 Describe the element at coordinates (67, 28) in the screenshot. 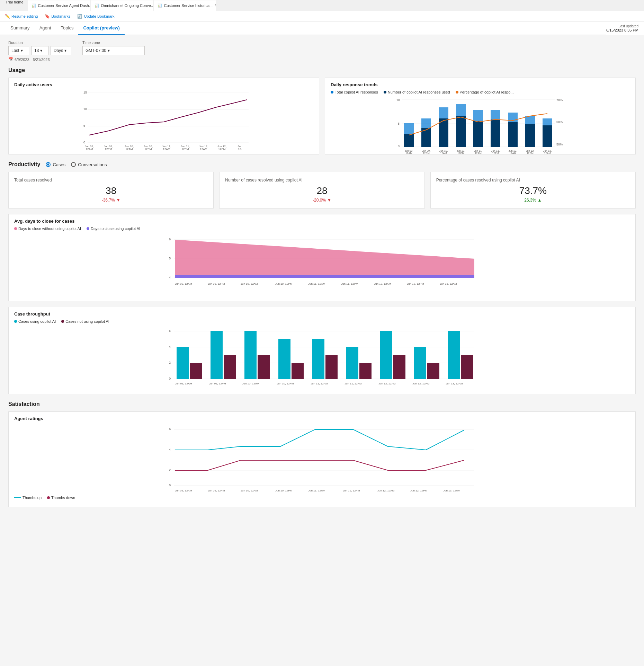

I see `tab-topics: Topics` at that location.